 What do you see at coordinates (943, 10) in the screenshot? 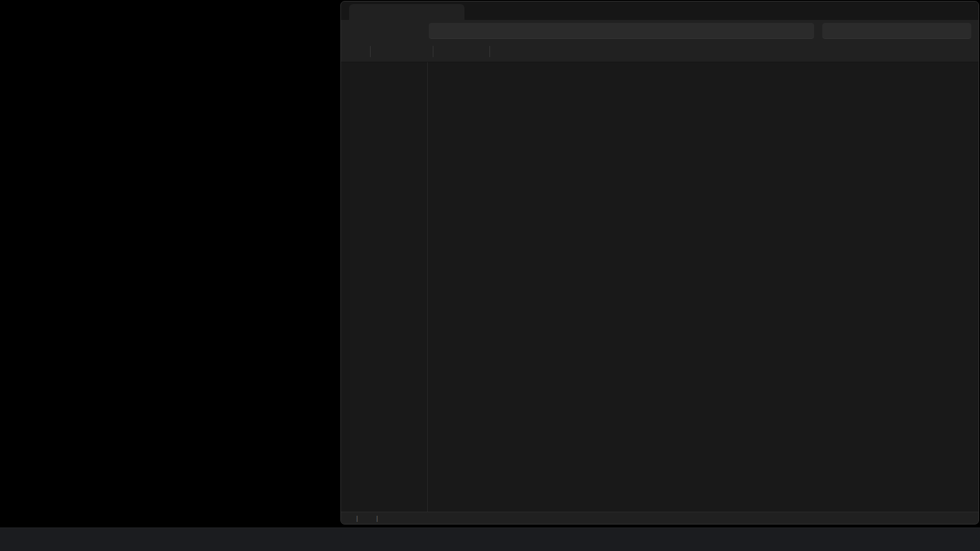
I see `maximize-button` at bounding box center [943, 10].